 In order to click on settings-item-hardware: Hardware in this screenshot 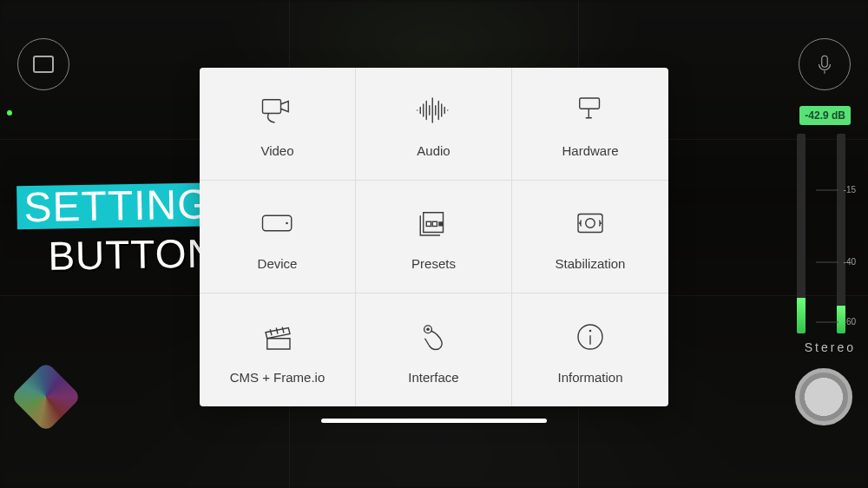, I will do `click(590, 124)`.